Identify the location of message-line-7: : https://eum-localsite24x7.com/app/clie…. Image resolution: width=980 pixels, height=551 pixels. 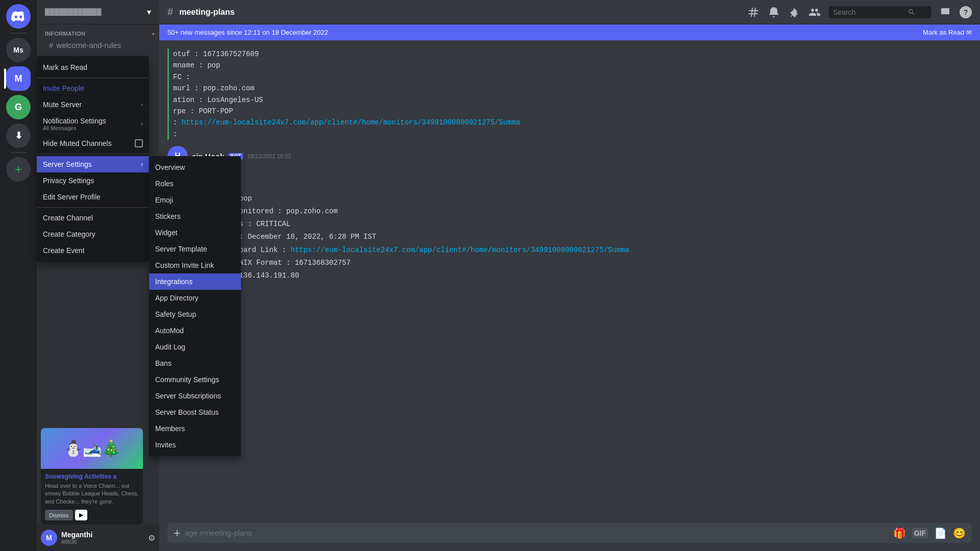
(573, 122).